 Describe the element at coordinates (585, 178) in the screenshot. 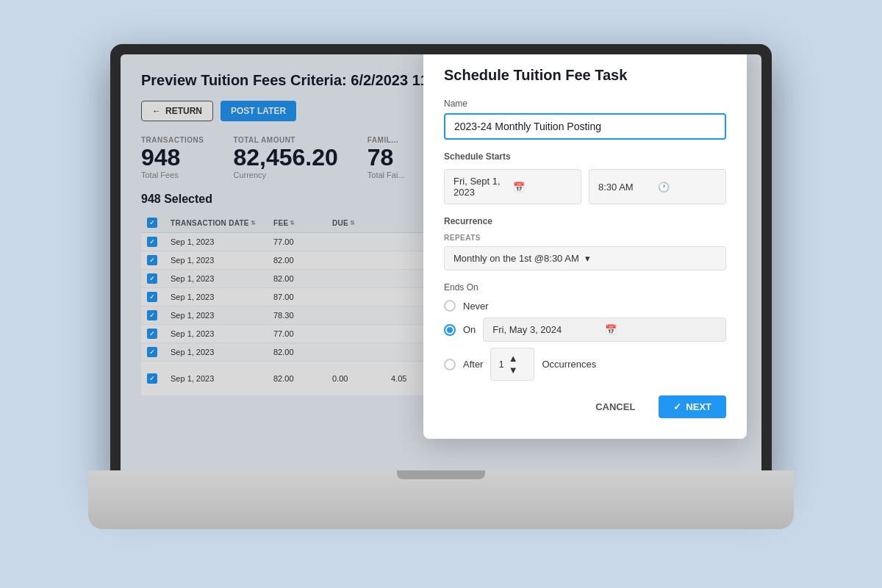

I see `schedule-starts-group: Schedule Starts Fri, Sept 1, 2023 📅 8:30…` at that location.